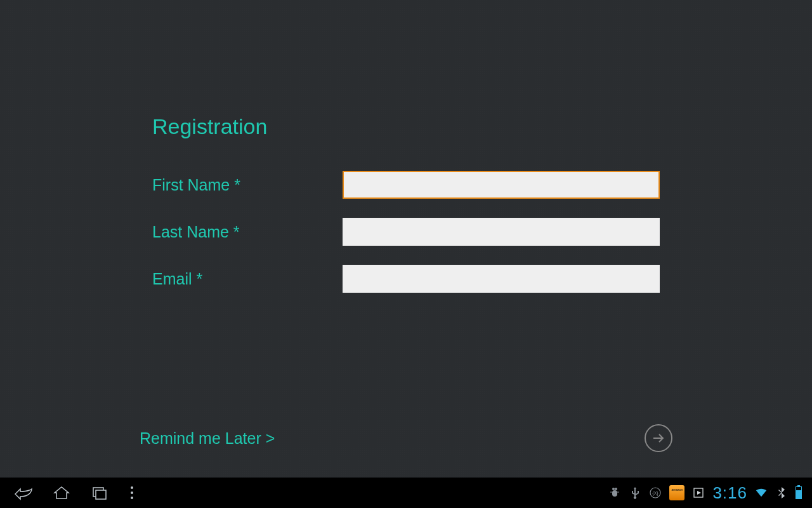 The image size is (812, 508). What do you see at coordinates (658, 438) in the screenshot?
I see `arrow-right-icon` at bounding box center [658, 438].